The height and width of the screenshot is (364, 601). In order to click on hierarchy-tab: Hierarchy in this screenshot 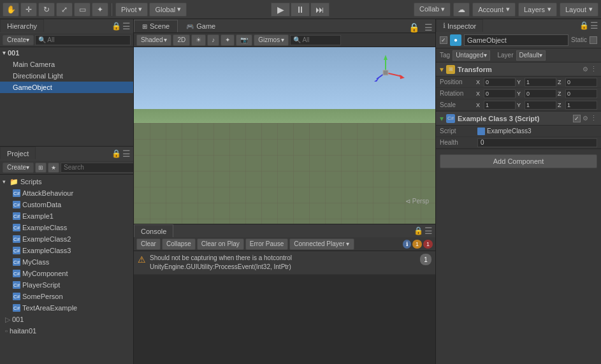, I will do `click(22, 25)`.